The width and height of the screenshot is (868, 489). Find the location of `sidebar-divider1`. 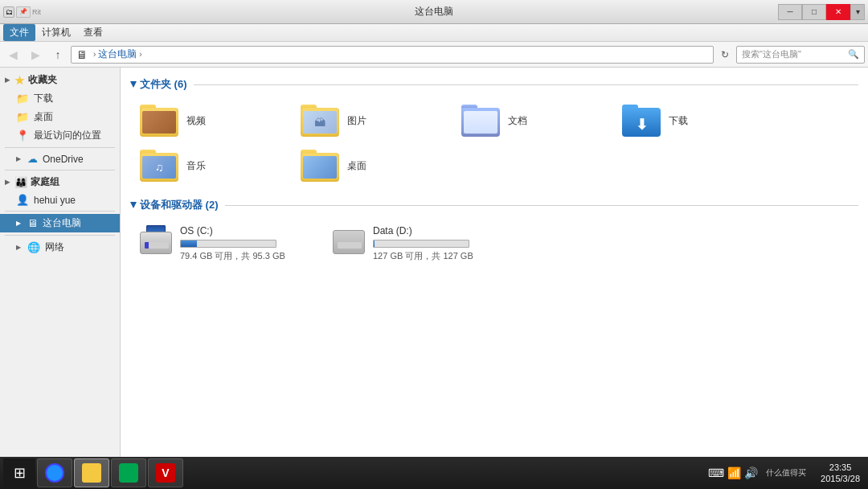

sidebar-divider1 is located at coordinates (59, 148).